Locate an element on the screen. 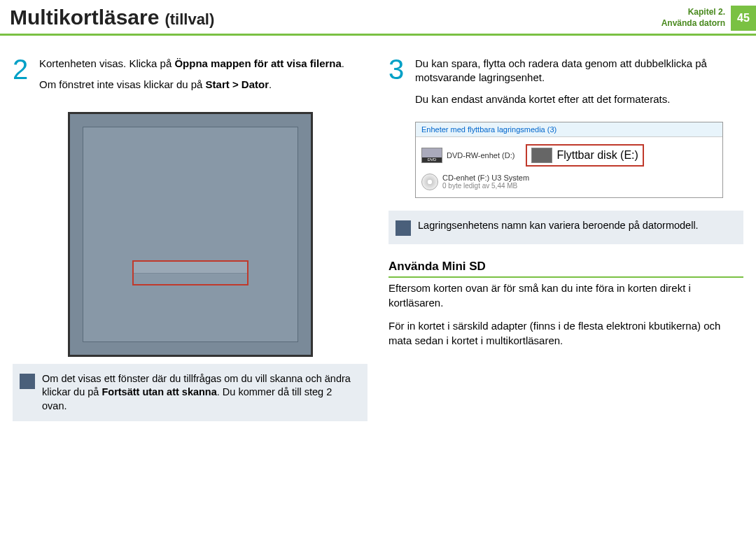 This screenshot has height=536, width=756. title-block: Multikortläsare (tillval) is located at coordinates (112, 17).